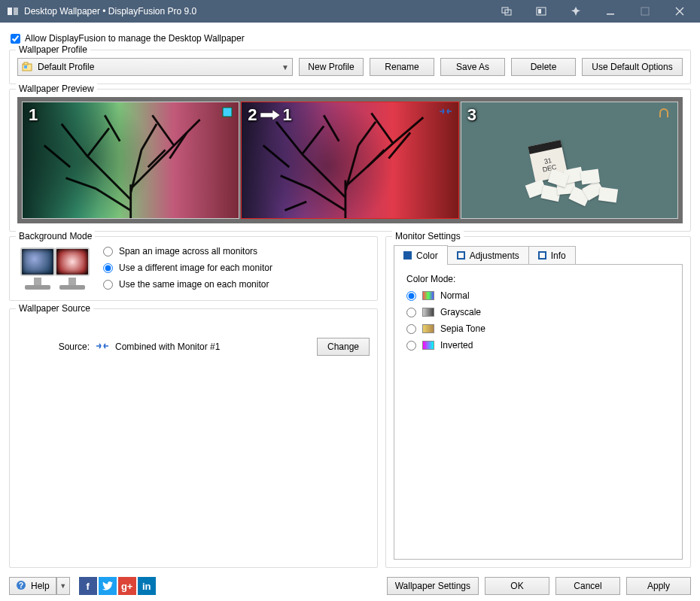 This screenshot has height=601, width=700. I want to click on minimize-button, so click(610, 11).